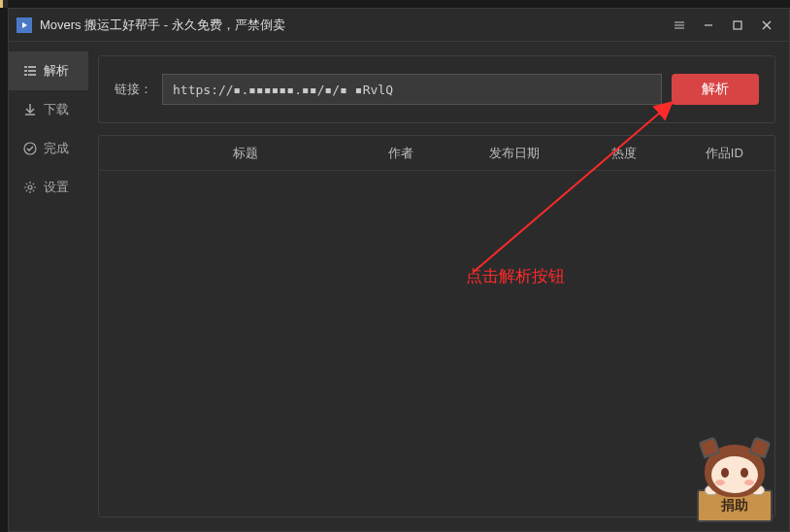 This screenshot has height=532, width=790. I want to click on sidebar-item-parse: 解析, so click(49, 71).